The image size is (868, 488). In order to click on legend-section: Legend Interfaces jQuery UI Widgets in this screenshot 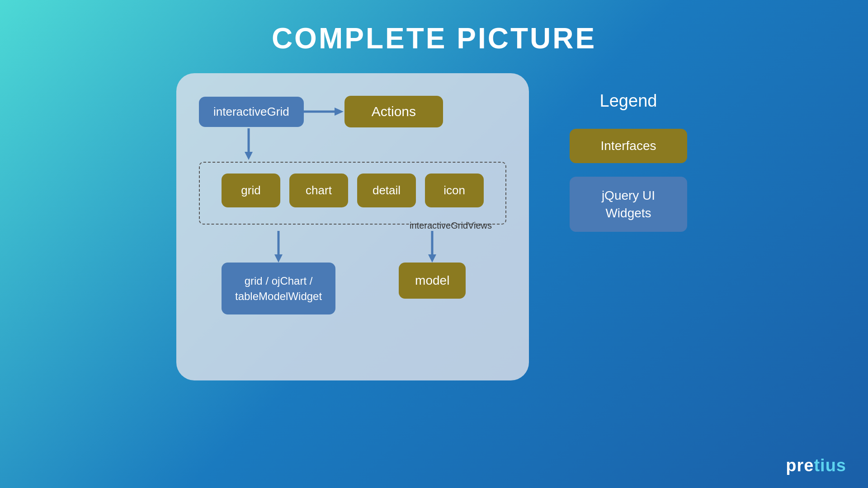, I will do `click(628, 162)`.